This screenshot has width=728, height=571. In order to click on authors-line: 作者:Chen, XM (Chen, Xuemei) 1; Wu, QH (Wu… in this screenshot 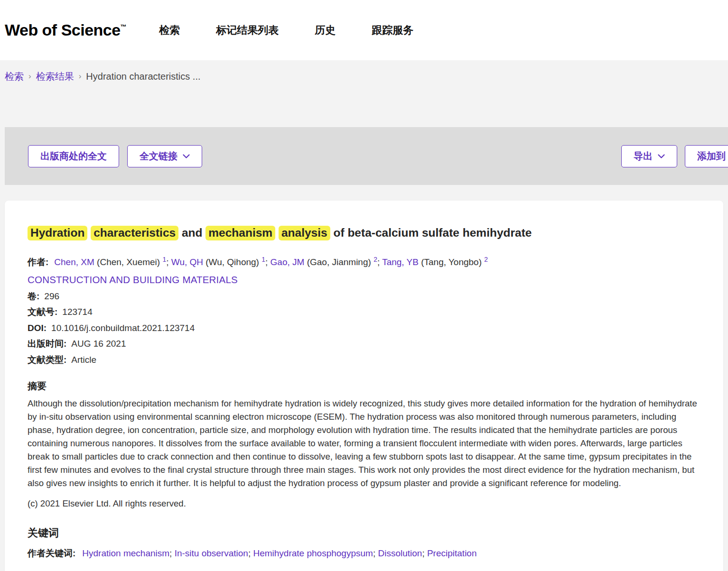, I will do `click(364, 262)`.